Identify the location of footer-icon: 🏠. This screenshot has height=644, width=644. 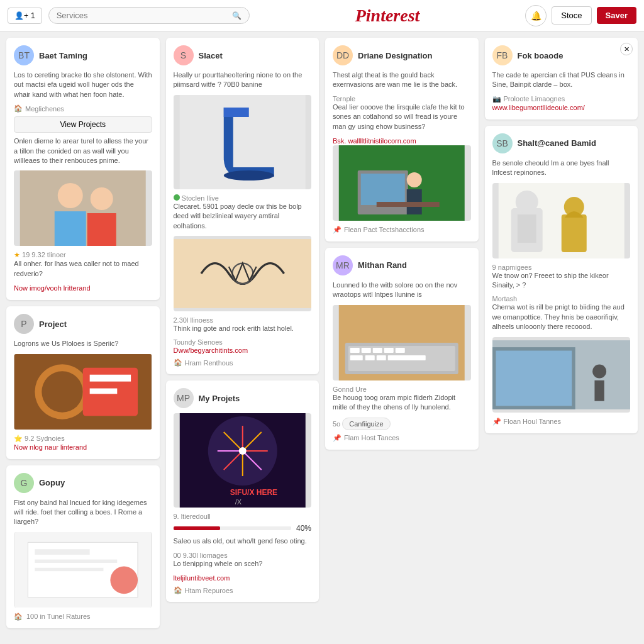
(18, 616).